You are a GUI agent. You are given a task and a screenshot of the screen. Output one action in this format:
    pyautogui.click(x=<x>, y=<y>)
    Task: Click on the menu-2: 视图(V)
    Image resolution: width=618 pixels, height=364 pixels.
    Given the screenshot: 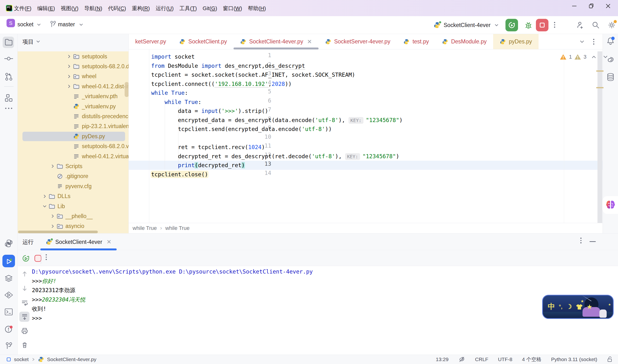 What is the action you would take?
    pyautogui.click(x=69, y=8)
    